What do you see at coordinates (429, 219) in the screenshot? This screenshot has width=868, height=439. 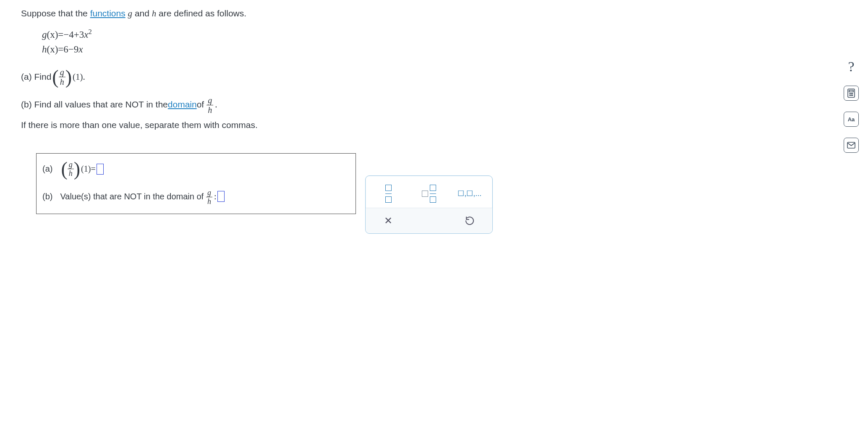 I see `keypad-row-2: ✕` at bounding box center [429, 219].